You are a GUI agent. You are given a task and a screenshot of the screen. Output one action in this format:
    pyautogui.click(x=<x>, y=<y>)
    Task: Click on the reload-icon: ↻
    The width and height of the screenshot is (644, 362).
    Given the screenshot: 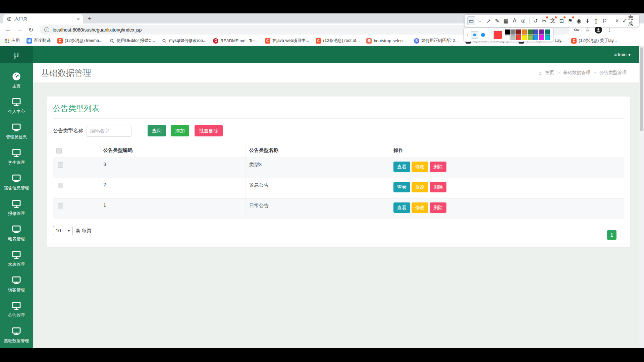 What is the action you would take?
    pyautogui.click(x=31, y=30)
    